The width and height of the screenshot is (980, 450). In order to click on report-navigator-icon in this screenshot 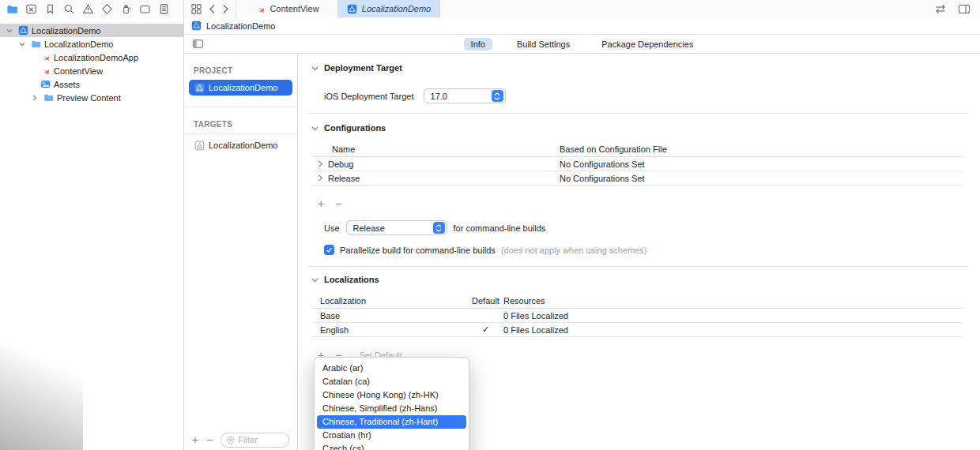, I will do `click(164, 9)`.